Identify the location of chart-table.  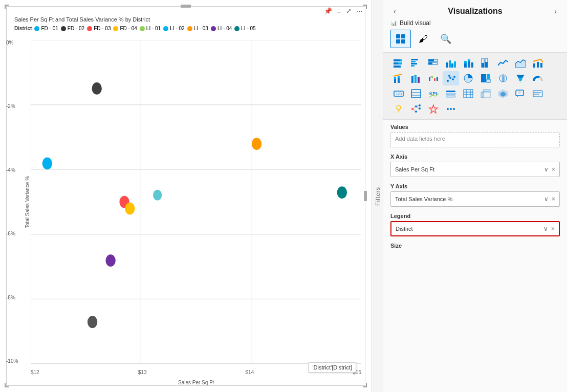
(468, 94).